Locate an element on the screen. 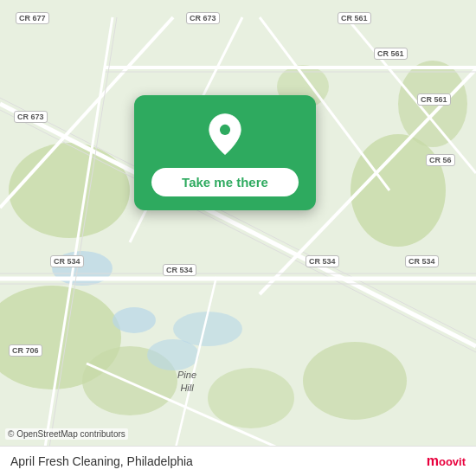 This screenshot has width=476, height=476. copyright-text: © OpenStreetMap contributors is located at coordinates (67, 434).